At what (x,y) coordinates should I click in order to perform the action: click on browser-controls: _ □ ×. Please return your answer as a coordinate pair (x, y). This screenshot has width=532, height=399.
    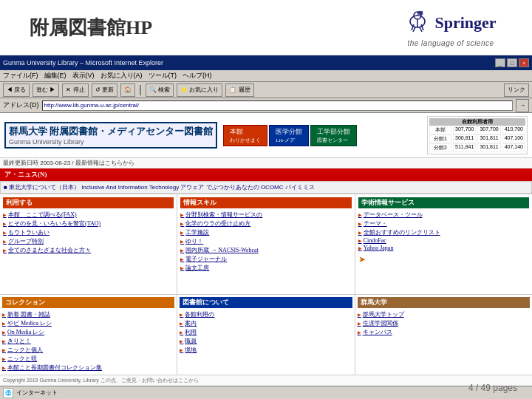
    Looking at the image, I should click on (512, 63).